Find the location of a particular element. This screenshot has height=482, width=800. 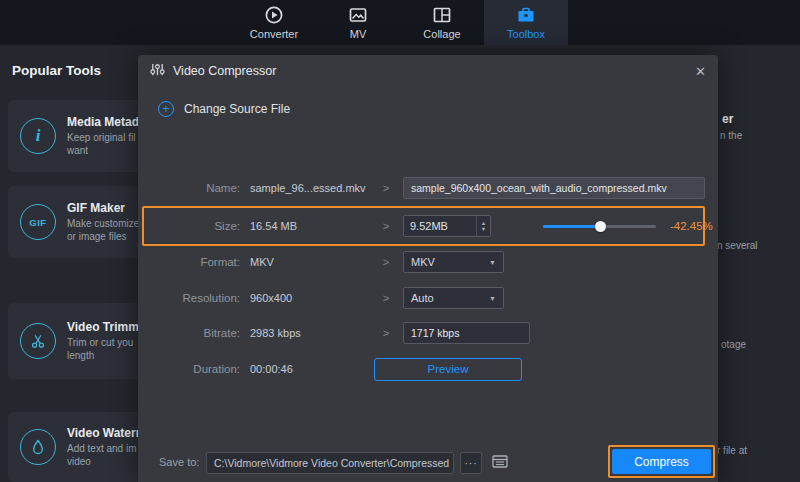

slider-thumb is located at coordinates (600, 226).